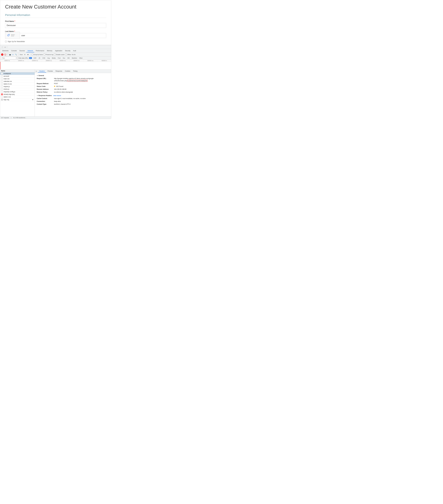  Describe the element at coordinates (2, 47) in the screenshot. I see `select-element-icon: ⬚` at that location.